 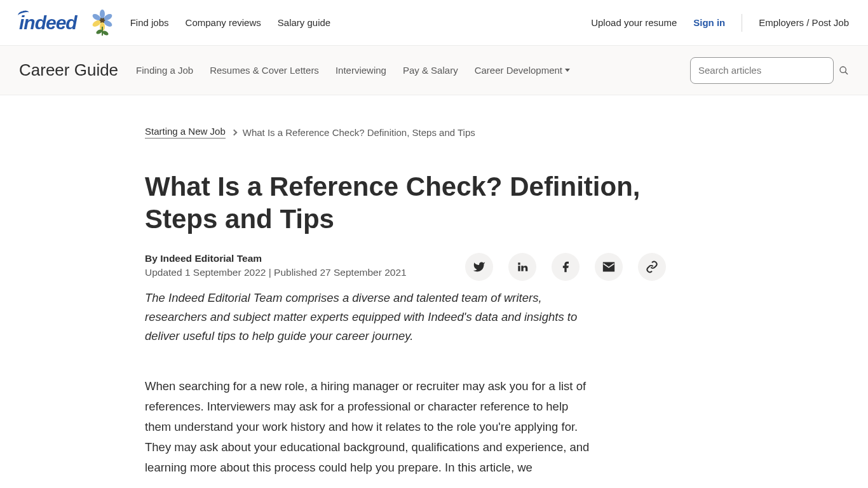 What do you see at coordinates (804, 23) in the screenshot?
I see `employers-link: Employers / Post Job` at bounding box center [804, 23].